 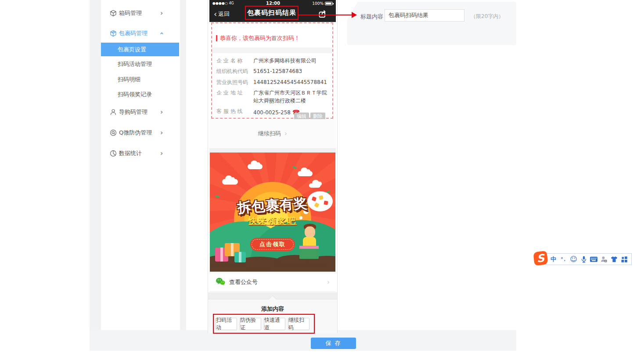 I want to click on sidebar-item-label: 包裹码管理, so click(x=133, y=33).